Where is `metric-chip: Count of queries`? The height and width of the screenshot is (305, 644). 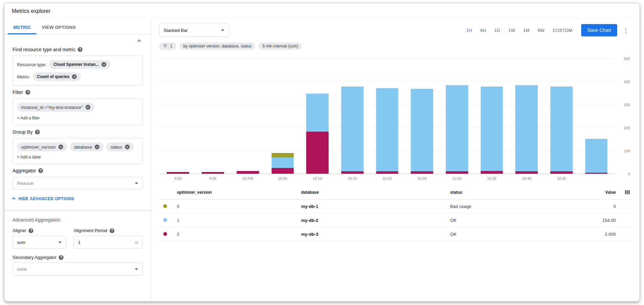
metric-chip: Count of queries is located at coordinates (57, 77).